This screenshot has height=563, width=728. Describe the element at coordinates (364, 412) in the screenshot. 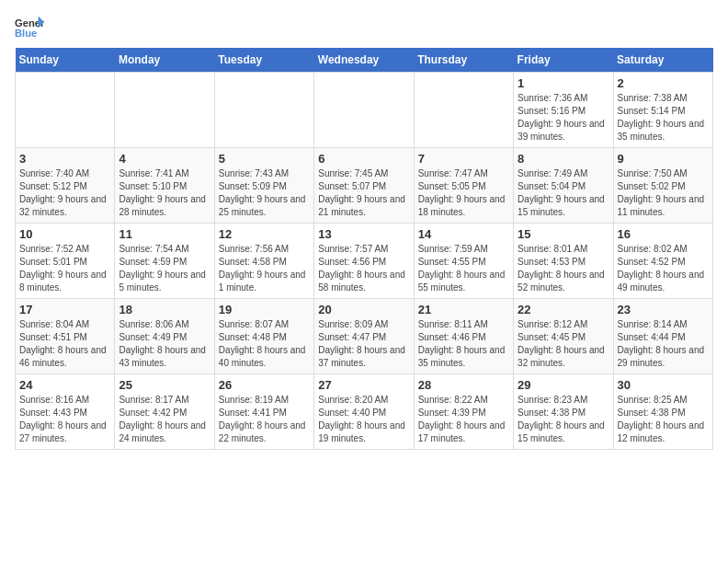

I see `calendar-cell: 27Sunrise: 8:20 AM Sunset: 4:40 PM Dayli…` at that location.